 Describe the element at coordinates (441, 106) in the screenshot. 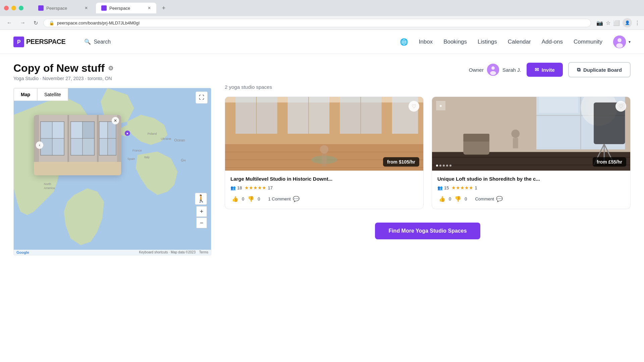

I see `listing-2-nav-left: ●` at that location.